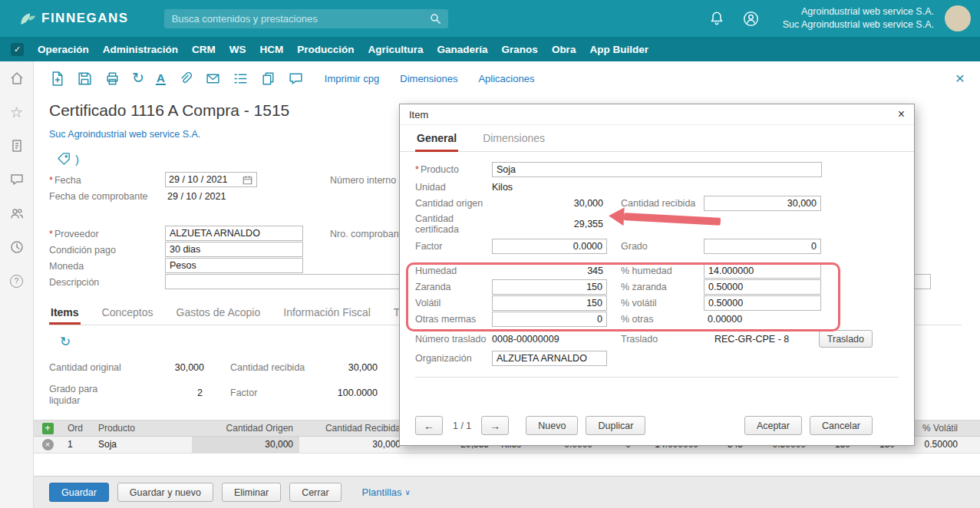 This screenshot has height=508, width=980. Describe the element at coordinates (306, 18) in the screenshot. I see `search-input` at that location.